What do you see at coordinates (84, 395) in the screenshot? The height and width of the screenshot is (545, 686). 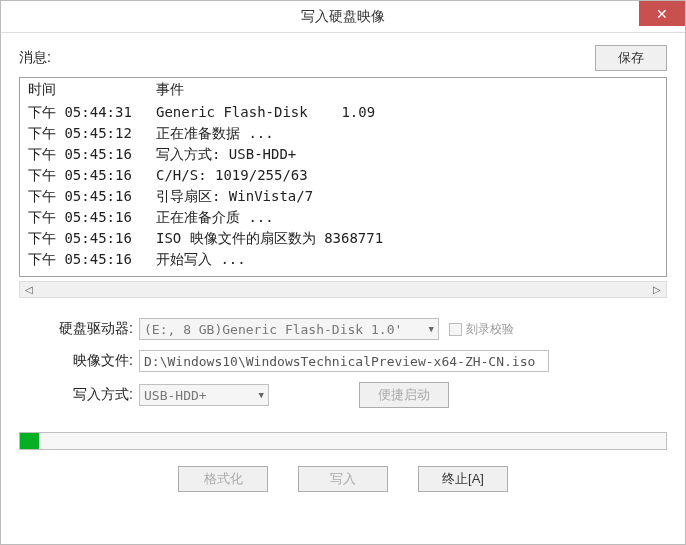 I see `mode-label: 写入方式:` at bounding box center [84, 395].